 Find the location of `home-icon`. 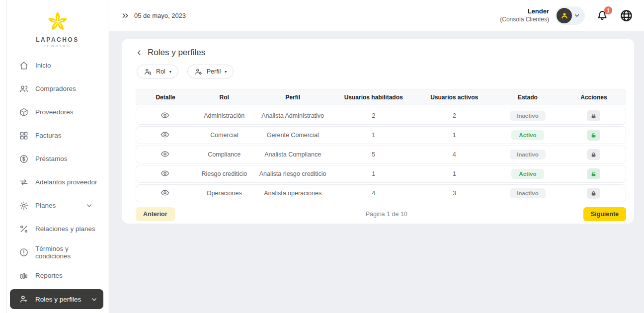

home-icon is located at coordinates (24, 66).